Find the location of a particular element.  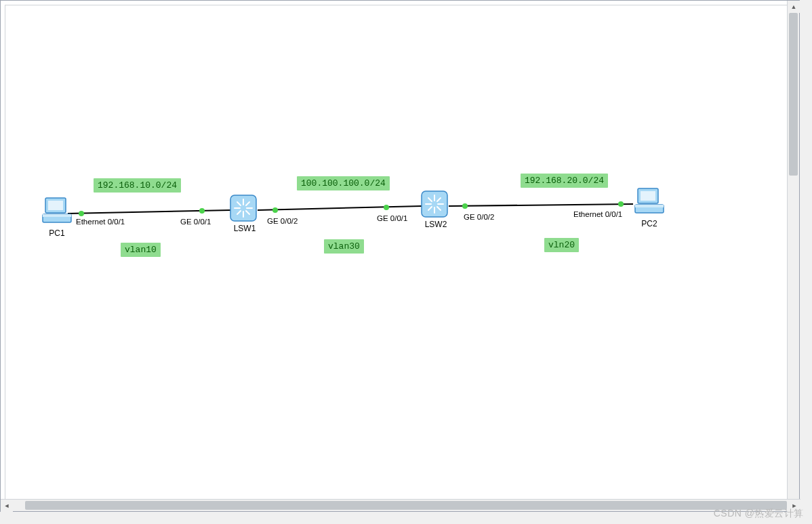

iface-lsw1-ge2: GE 0/0/2 is located at coordinates (282, 221).